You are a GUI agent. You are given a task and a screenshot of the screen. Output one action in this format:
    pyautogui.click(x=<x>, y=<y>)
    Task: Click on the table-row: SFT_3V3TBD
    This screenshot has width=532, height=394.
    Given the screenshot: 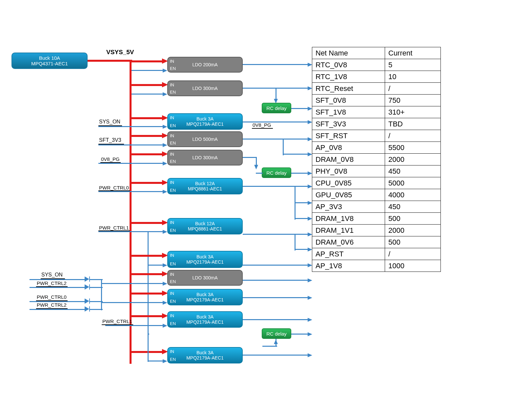 What is the action you would take?
    pyautogui.click(x=377, y=124)
    